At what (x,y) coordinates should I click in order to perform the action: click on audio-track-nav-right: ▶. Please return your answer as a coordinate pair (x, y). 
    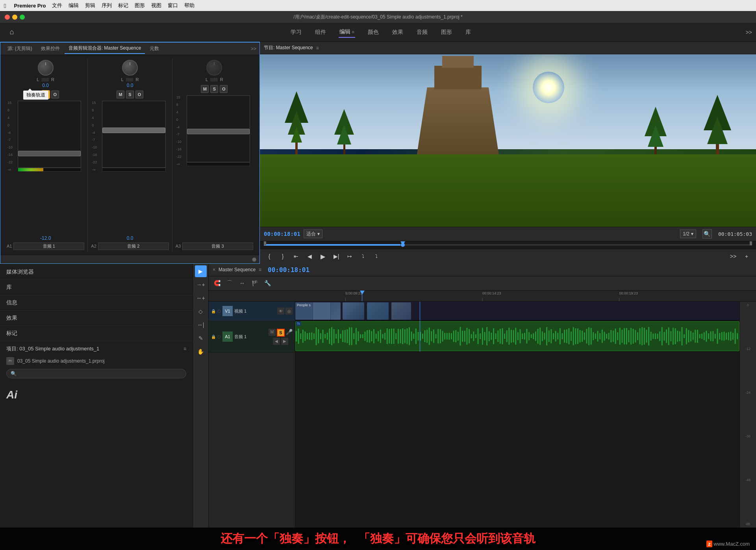
    Looking at the image, I should click on (285, 341).